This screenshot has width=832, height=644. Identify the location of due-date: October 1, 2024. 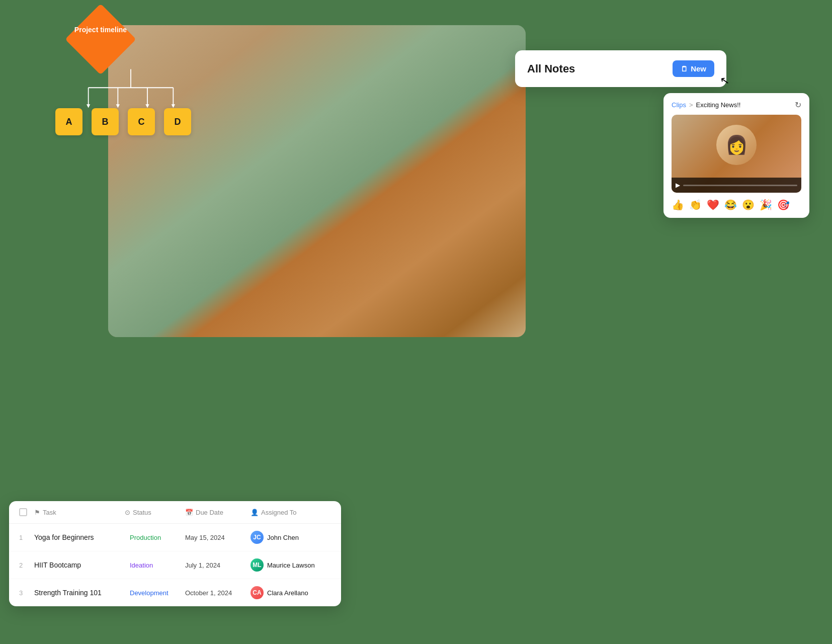
(218, 593).